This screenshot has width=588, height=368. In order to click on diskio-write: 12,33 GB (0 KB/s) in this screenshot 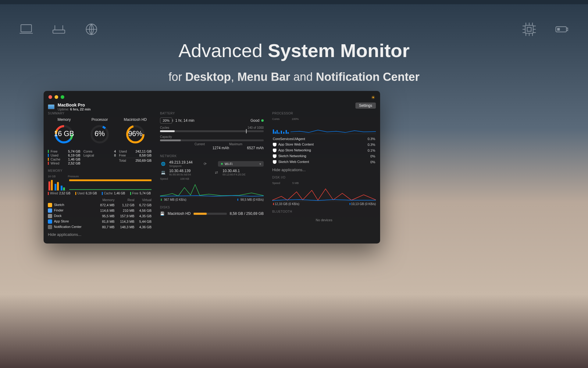, I will do `click(287, 204)`.